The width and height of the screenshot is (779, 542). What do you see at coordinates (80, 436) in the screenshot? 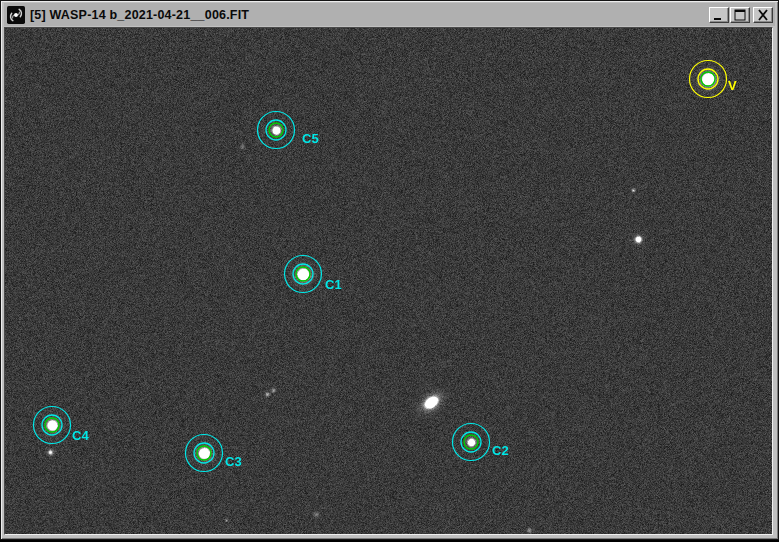
I see `aperture-label-C4: C4` at bounding box center [80, 436].